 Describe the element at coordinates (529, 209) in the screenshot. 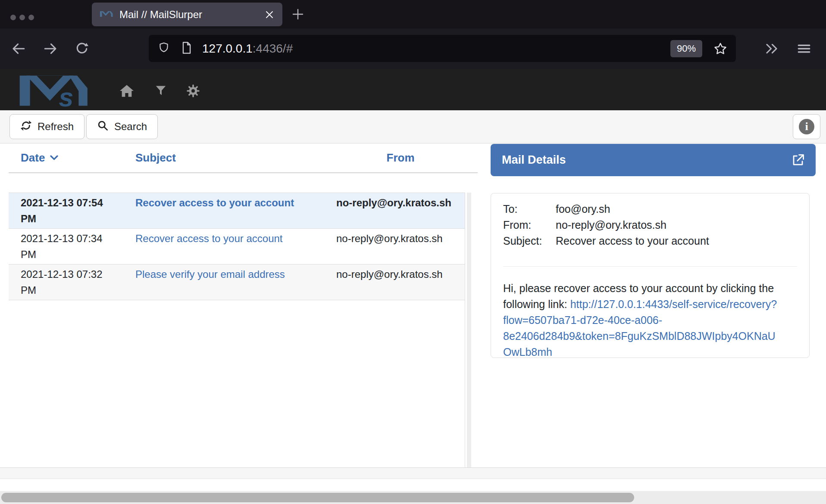

I see `field-to-label: To:` at that location.